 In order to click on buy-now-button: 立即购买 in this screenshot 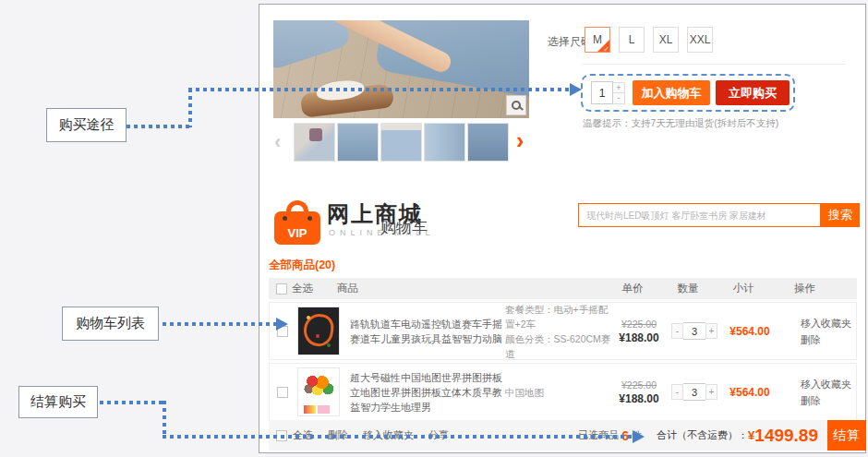, I will do `click(753, 92)`.